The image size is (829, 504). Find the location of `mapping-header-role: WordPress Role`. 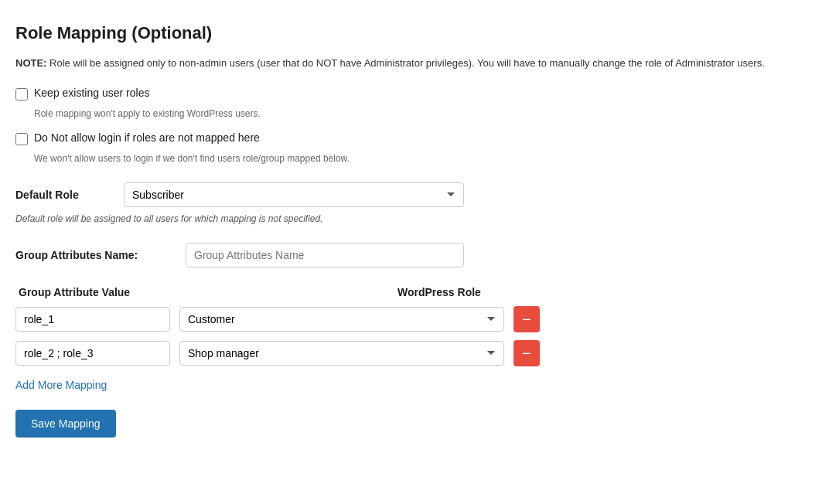

mapping-header-role: WordPress Role is located at coordinates (439, 292).